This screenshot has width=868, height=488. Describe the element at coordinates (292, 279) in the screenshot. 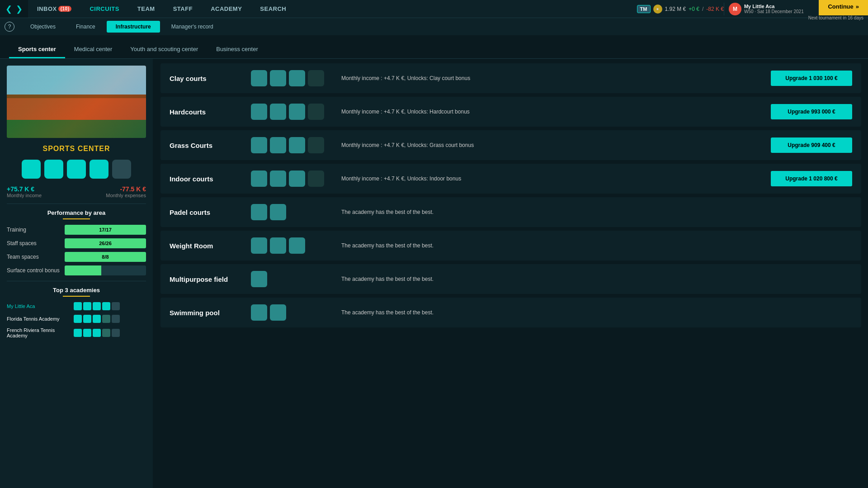

I see `multipurpose-field-stars` at that location.